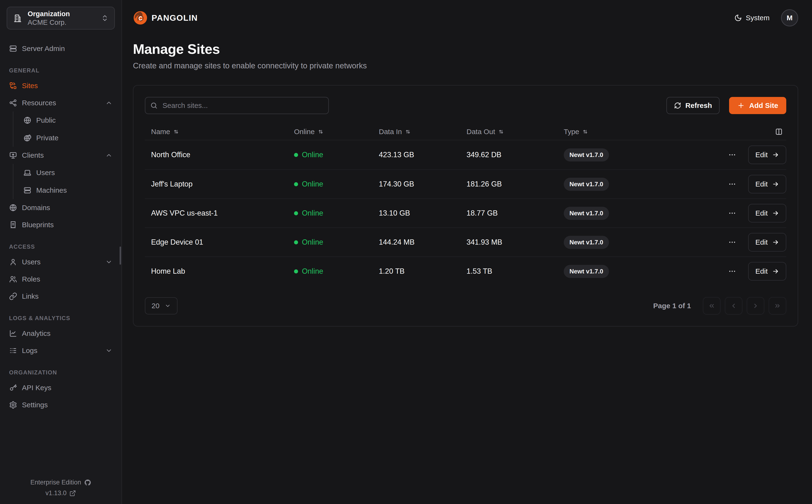 This screenshot has width=812, height=504. What do you see at coordinates (120, 256) in the screenshot?
I see `sidebar-scrollbar-thumb` at bounding box center [120, 256].